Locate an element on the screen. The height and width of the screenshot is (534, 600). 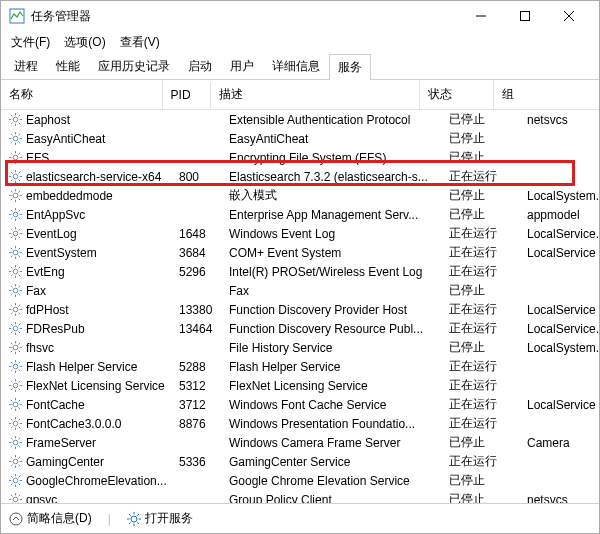
column-group: 组 is located at coordinates (546, 94).